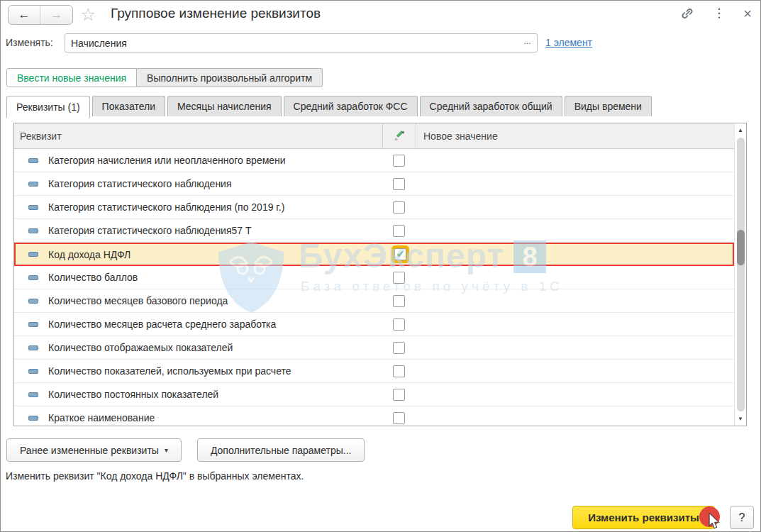  Describe the element at coordinates (374, 348) in the screenshot. I see `table-row: Количество отображаемых показателей` at that location.